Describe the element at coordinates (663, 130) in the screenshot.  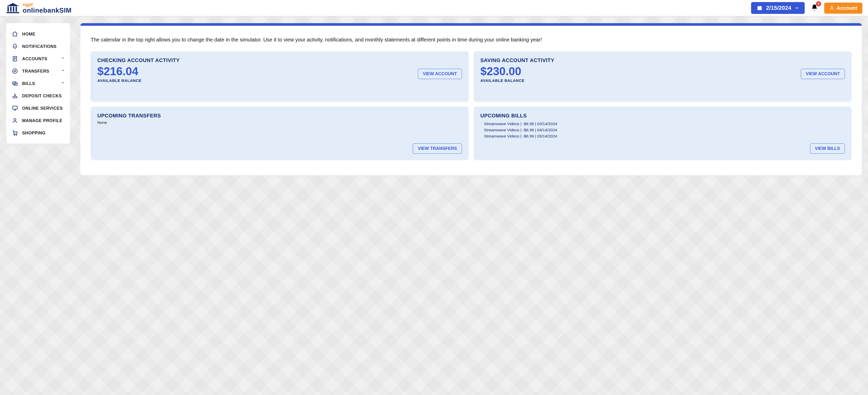
I see `bills-list: Streamwave Videos | -$6.99 | 03/14/2024S…` at that location.